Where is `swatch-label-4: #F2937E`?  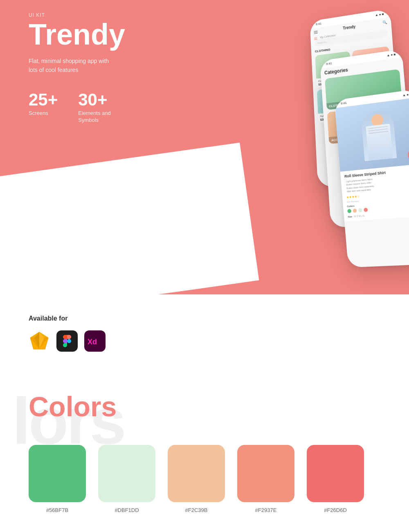
swatch-label-4: #F2937E is located at coordinates (266, 510).